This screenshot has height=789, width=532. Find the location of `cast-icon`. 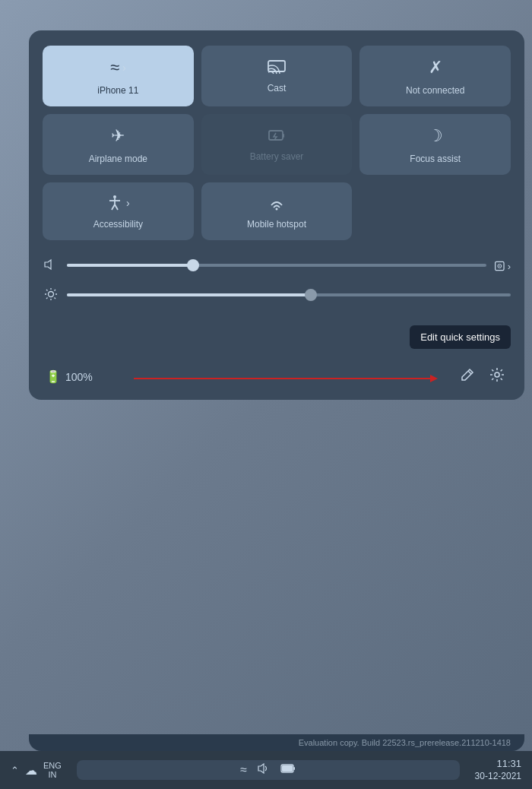

cast-icon is located at coordinates (277, 68).